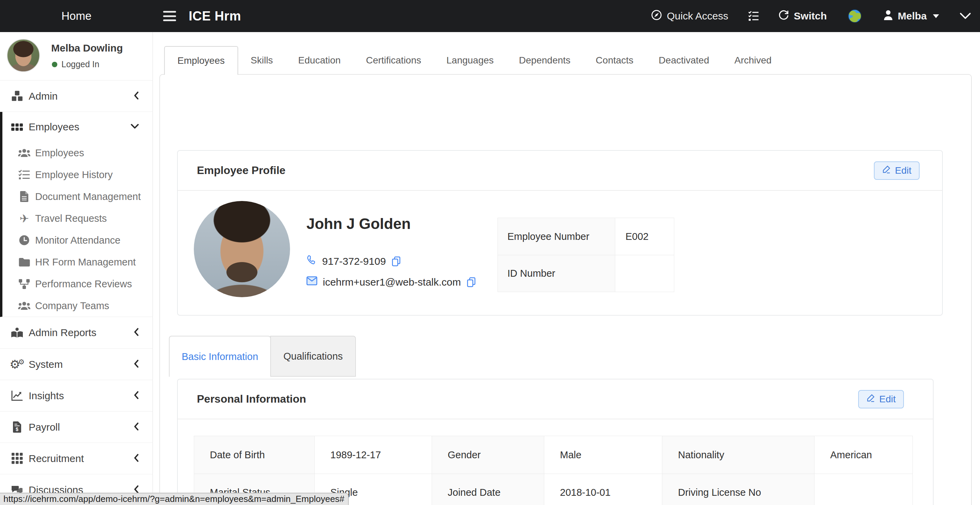  I want to click on phone-row: 917-372-9109, so click(354, 261).